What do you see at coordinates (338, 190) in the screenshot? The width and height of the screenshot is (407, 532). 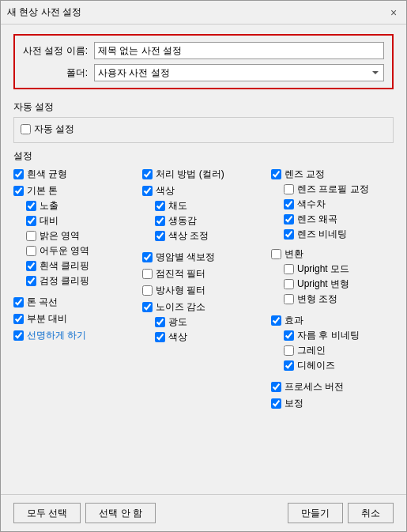 I see `lens-profile-row: 렌즈 프로필 교정` at bounding box center [338, 190].